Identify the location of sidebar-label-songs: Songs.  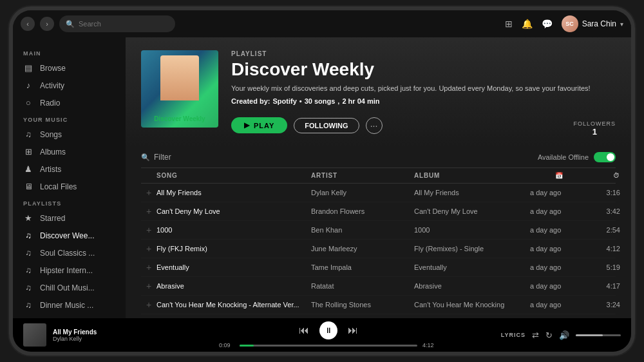
(51, 135).